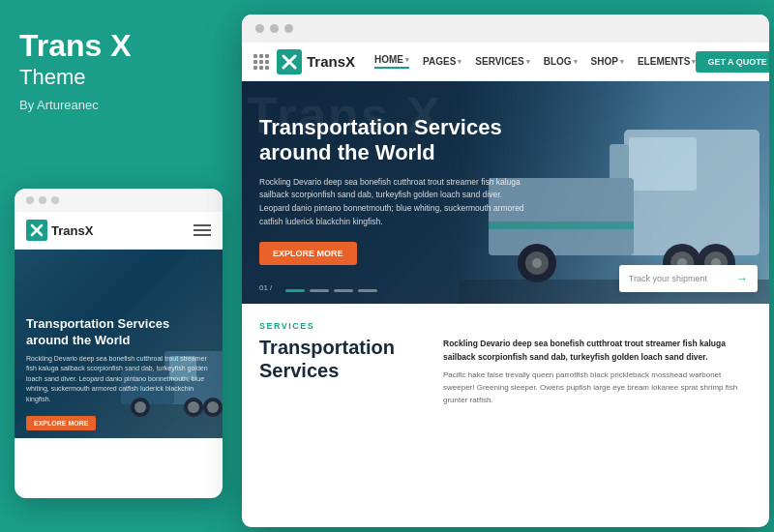 The image size is (774, 532). Describe the element at coordinates (118, 46) in the screenshot. I see `theme-title: Trans X` at that location.